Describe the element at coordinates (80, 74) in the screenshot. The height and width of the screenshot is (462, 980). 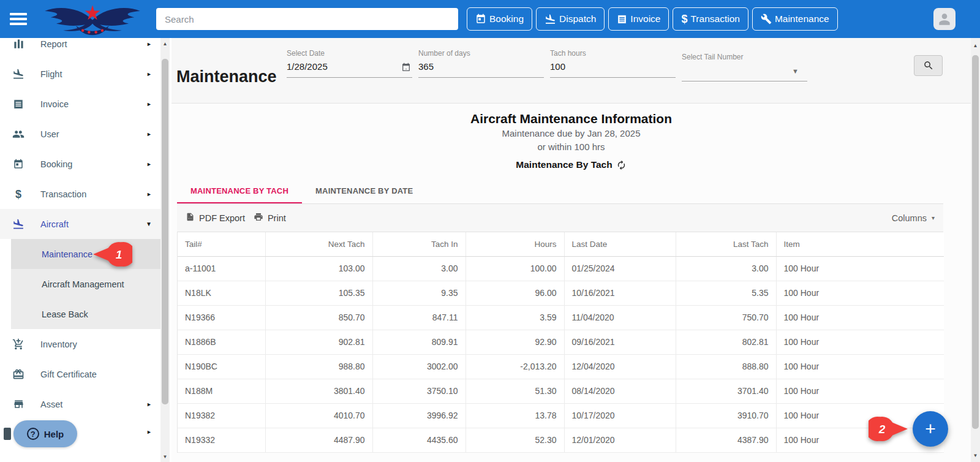
I see `sidebar-item-flight: Flight ►` at that location.